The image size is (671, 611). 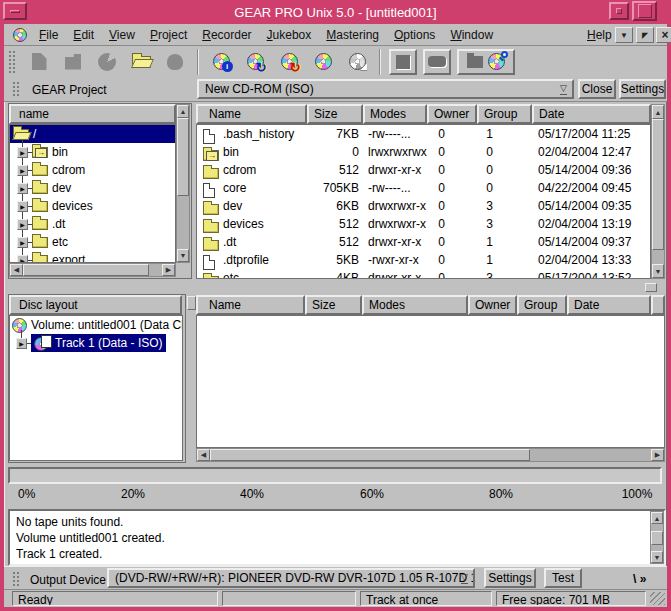 I want to click on maximize-button, so click(x=644, y=11).